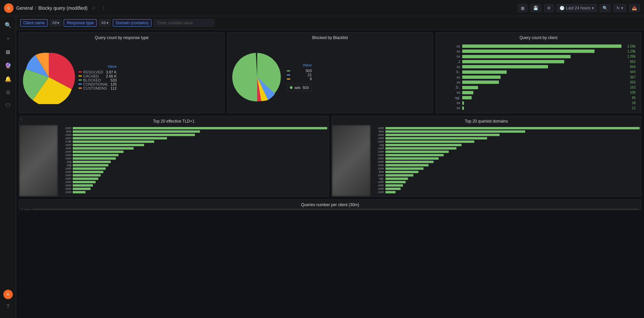 The image size is (644, 318). I want to click on panel-title-client: Query count by client, so click(539, 37).